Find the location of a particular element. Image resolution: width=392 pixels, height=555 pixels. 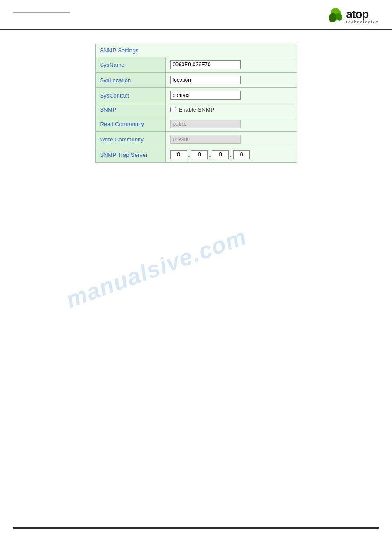

header-line is located at coordinates (42, 11).